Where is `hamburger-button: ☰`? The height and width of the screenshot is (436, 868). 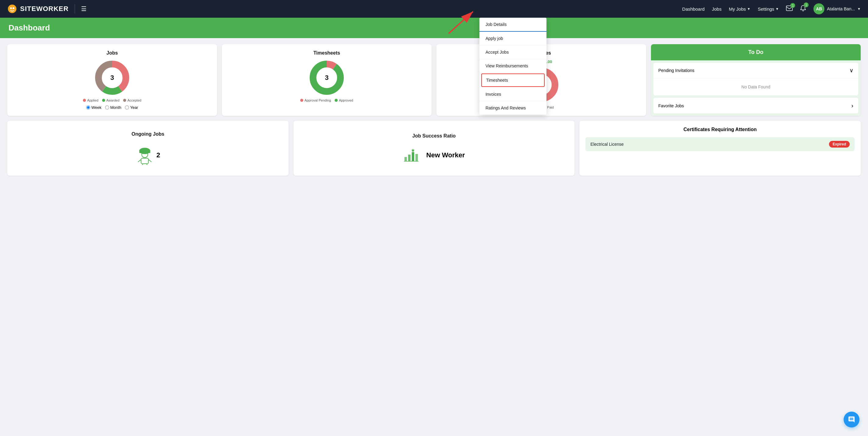 hamburger-button: ☰ is located at coordinates (84, 9).